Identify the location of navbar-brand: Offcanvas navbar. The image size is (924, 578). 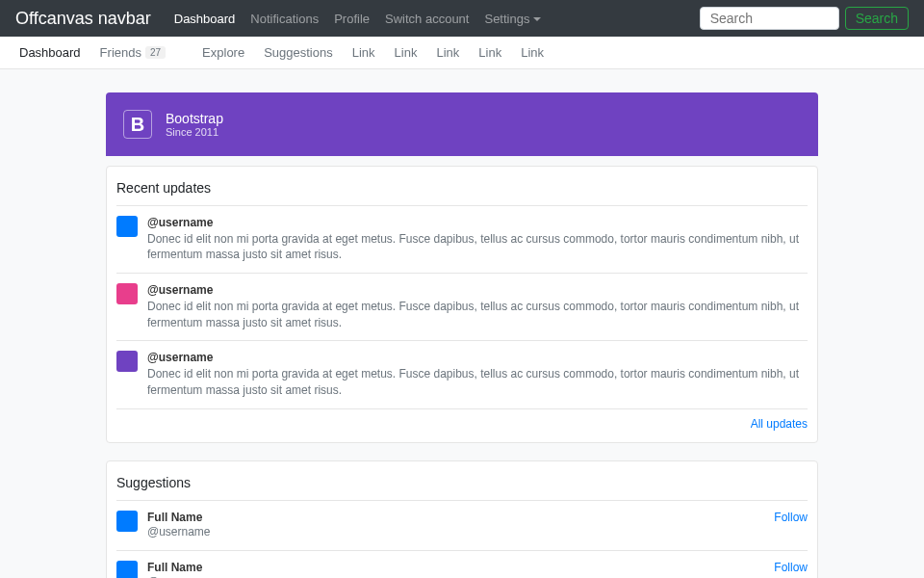
(83, 19).